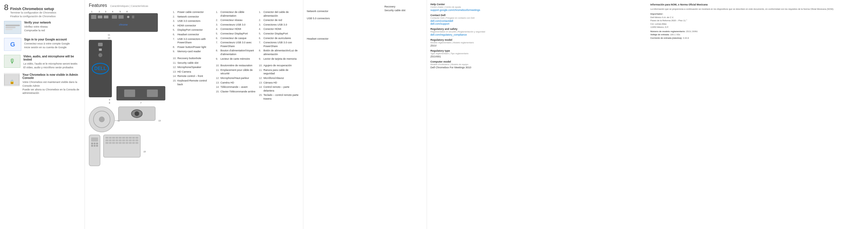 Image resolution: width=868 pixels, height=229 pixels. Describe the element at coordinates (127, 11) in the screenshot. I see `port-num-6: 6` at that location.